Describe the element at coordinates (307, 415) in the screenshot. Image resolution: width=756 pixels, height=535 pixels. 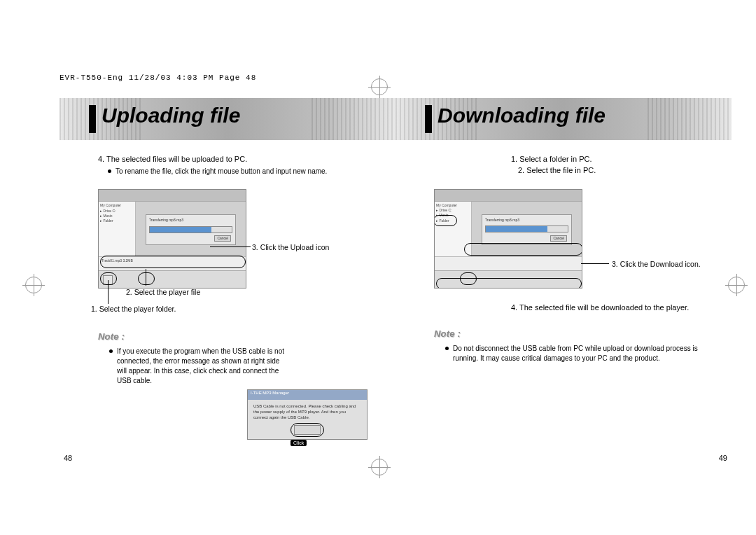
I see `error-dialog: I-THE MP3 Manager USB Cable is not conne…` at that location.